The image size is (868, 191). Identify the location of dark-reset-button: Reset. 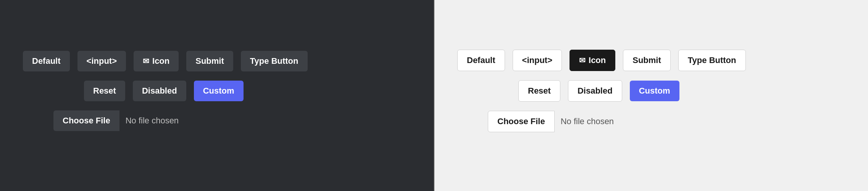
(105, 91).